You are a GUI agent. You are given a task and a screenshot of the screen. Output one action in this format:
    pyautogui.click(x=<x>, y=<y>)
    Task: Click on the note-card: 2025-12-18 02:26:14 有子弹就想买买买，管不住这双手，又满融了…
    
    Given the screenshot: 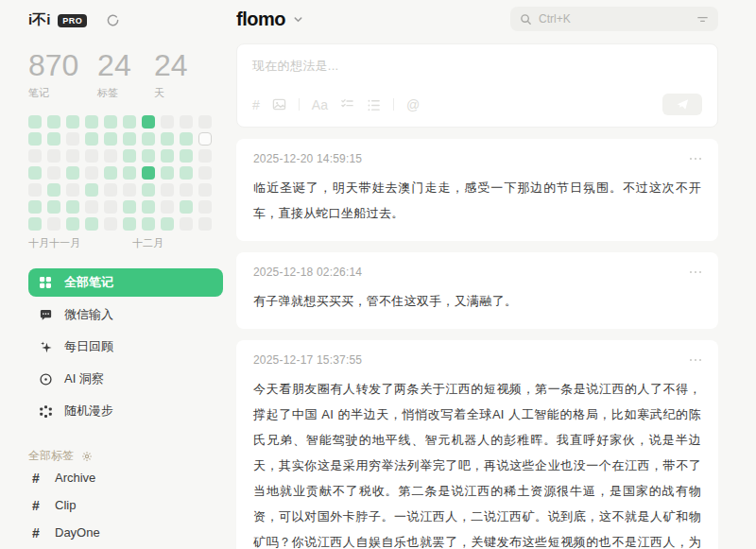 What is the action you would take?
    pyautogui.click(x=477, y=291)
    